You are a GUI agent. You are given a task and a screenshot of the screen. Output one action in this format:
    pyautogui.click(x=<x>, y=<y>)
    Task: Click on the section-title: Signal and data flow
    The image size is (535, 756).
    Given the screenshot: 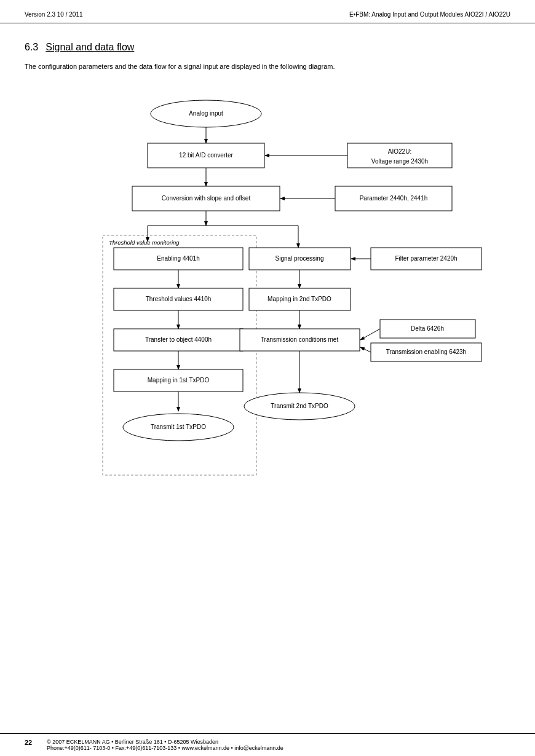 What is the action you would take?
    pyautogui.click(x=90, y=47)
    